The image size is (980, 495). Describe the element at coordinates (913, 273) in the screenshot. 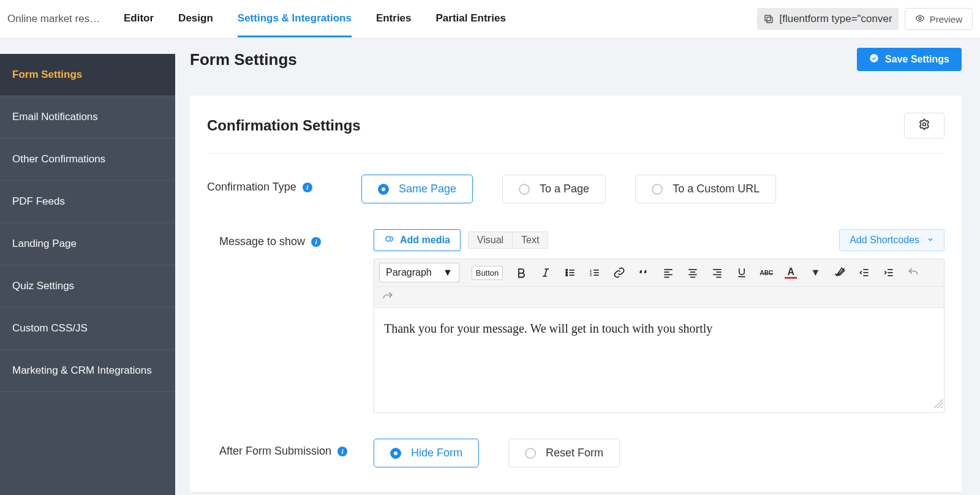

I see `undo-icon` at that location.